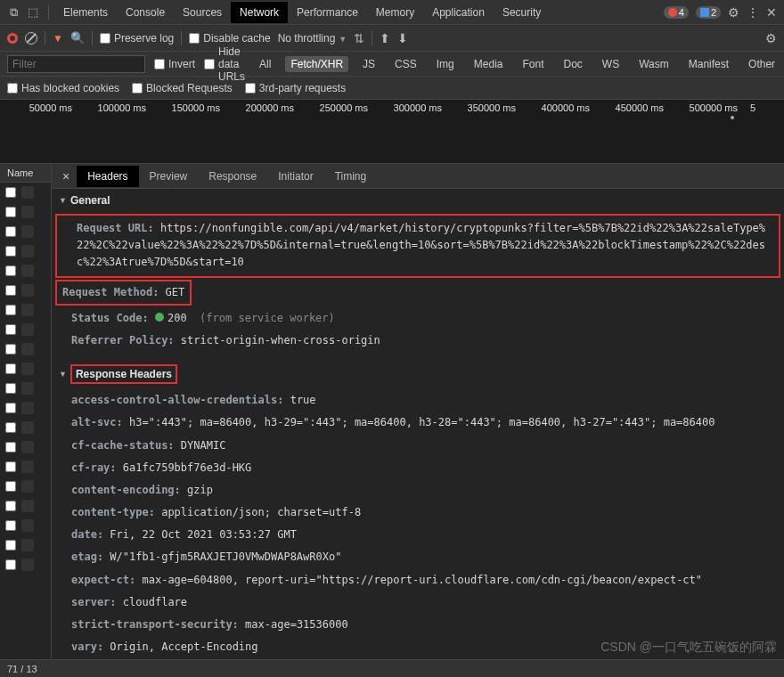 Image resolution: width=784 pixels, height=677 pixels. What do you see at coordinates (12, 38) in the screenshot?
I see `record-icon` at bounding box center [12, 38].